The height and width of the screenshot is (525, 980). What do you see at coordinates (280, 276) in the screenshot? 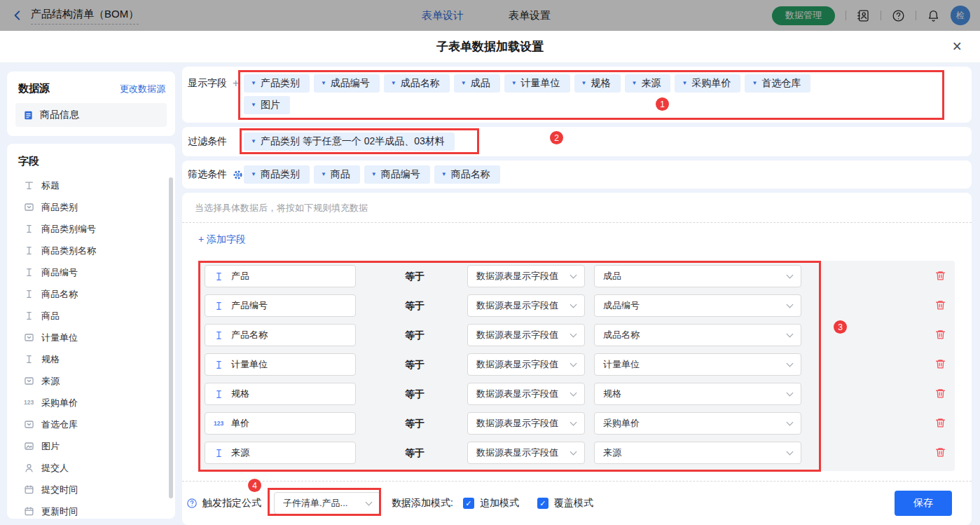
I see `rule-field-input: 产品` at bounding box center [280, 276].